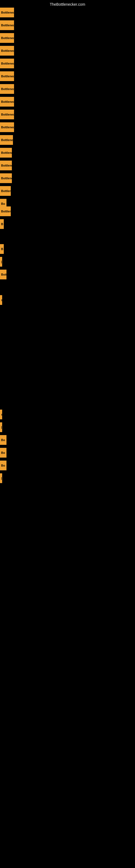  What do you see at coordinates (7, 38) in the screenshot?
I see `bottleneck-bar-label-3: Bottleneck resu` at bounding box center [7, 38].